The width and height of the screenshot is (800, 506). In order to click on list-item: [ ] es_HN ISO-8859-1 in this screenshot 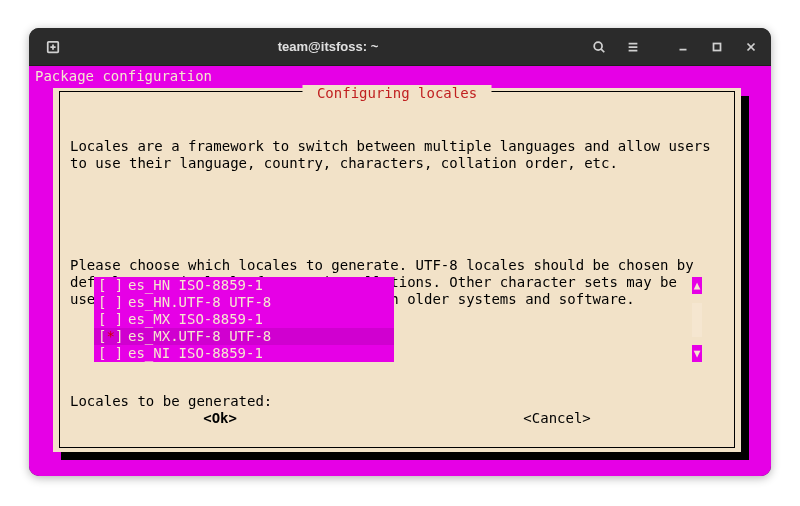, I will do `click(244, 286)`.